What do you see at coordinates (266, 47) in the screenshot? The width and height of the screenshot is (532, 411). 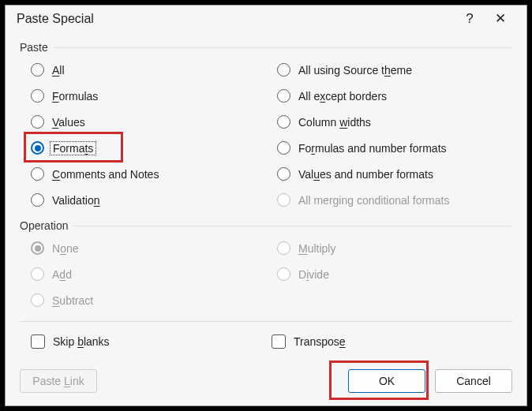 I see `group-label-paste: Paste` at bounding box center [266, 47].